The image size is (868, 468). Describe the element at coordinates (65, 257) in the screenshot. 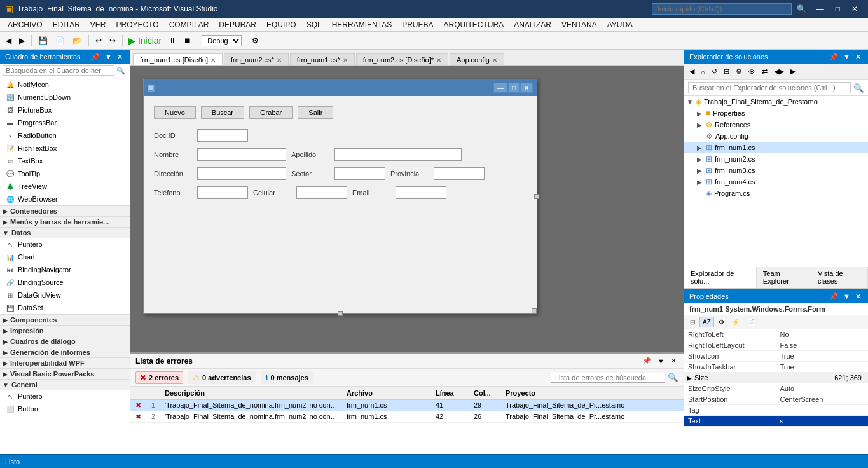

I see `toolbox-item-chart: 📊 Chart` at that location.